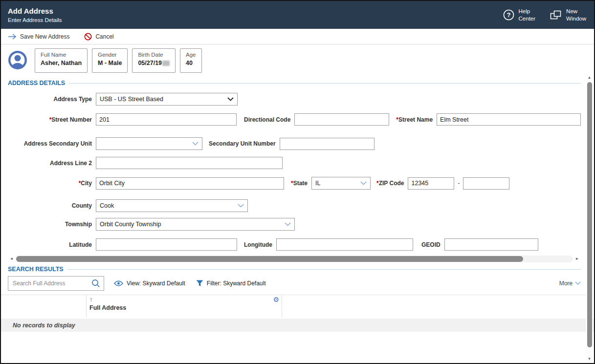 The width and height of the screenshot is (595, 364). Describe the element at coordinates (166, 119) in the screenshot. I see `street-number-input` at that location.